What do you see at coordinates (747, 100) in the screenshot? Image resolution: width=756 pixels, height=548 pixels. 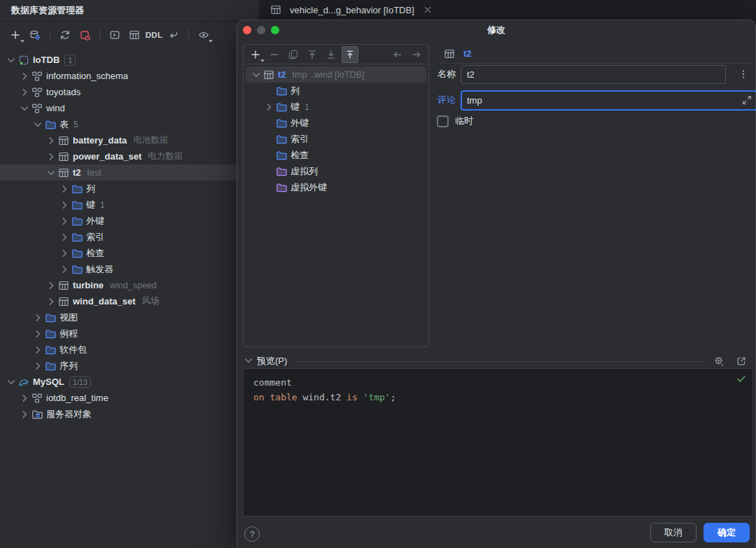 I see `expand-icon` at bounding box center [747, 100].